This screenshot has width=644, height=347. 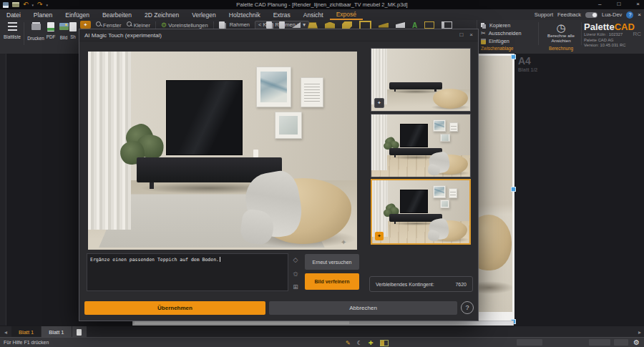 What do you see at coordinates (245, 15) in the screenshot?
I see `menu-holztechnik: Holztechnik` at bounding box center [245, 15].